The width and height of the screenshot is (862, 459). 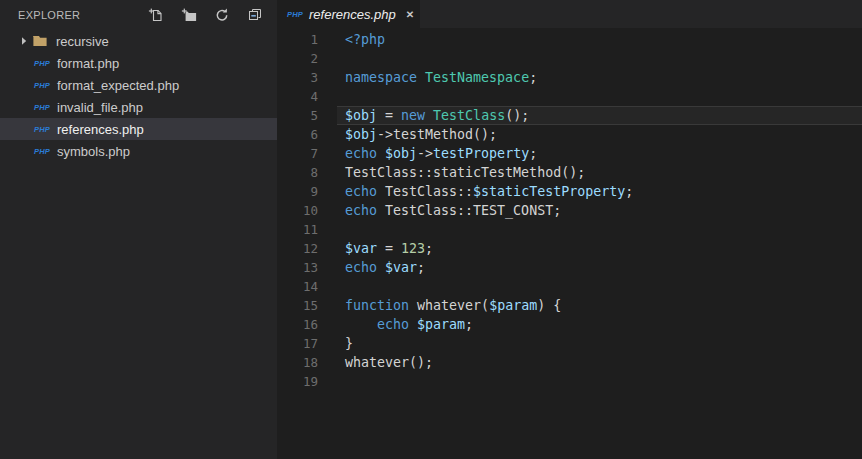 What do you see at coordinates (138, 63) in the screenshot?
I see `file-row-format-php: PHPformat.php` at bounding box center [138, 63].